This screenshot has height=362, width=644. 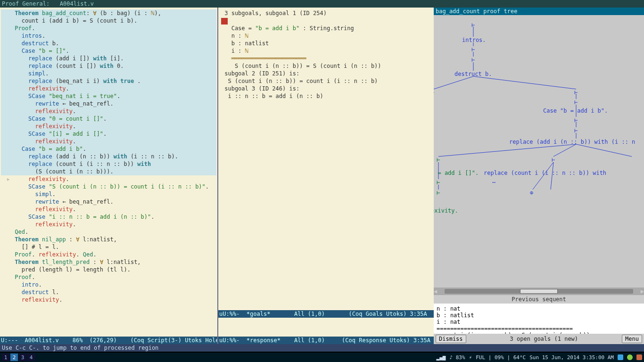 What do you see at coordinates (108, 164) in the screenshot?
I see `code-line: replace (count i (i :: n :: b)) with` at bounding box center [108, 164].